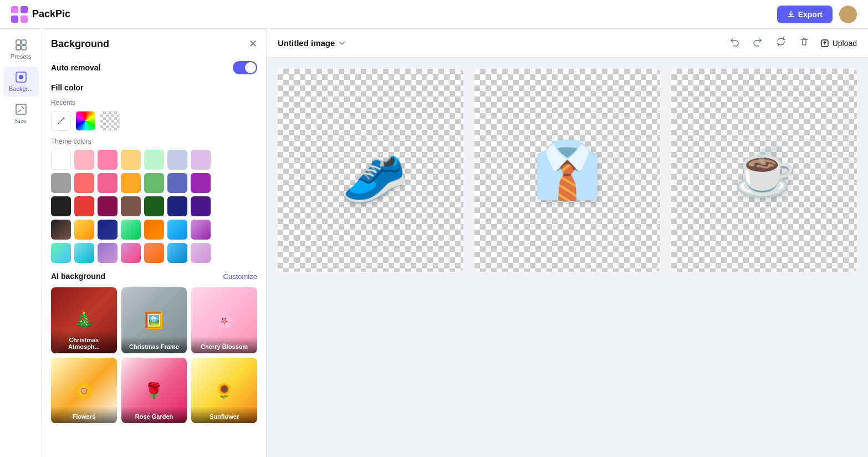 This screenshot has width=868, height=457. Describe the element at coordinates (61, 160) in the screenshot. I see `color-white` at that location.